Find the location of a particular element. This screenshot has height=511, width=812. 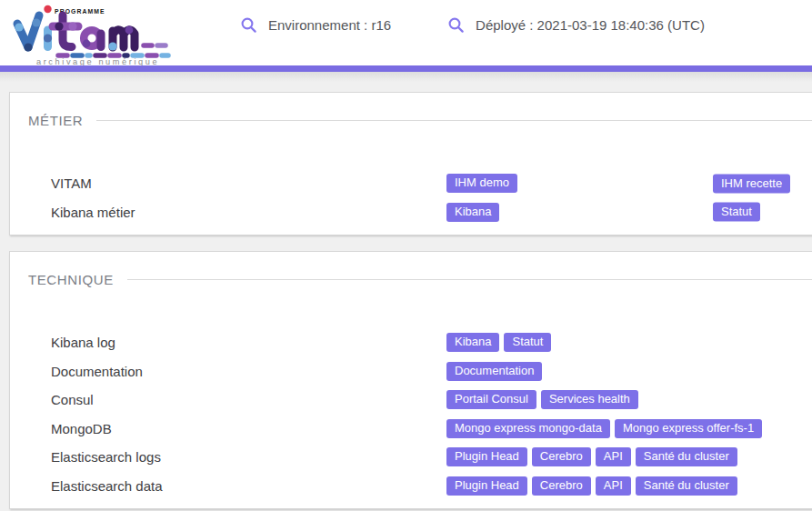

service-row-mongodb: MongoDBMongo express mongo-dataMongo exp… is located at coordinates (420, 429).